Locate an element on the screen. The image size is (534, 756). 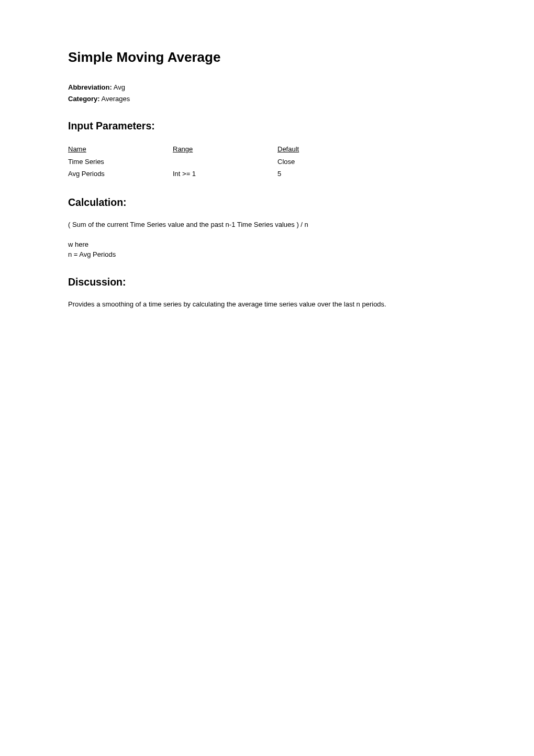
table-row: Avg Periods Int >= 1 5 is located at coordinates (199, 174).